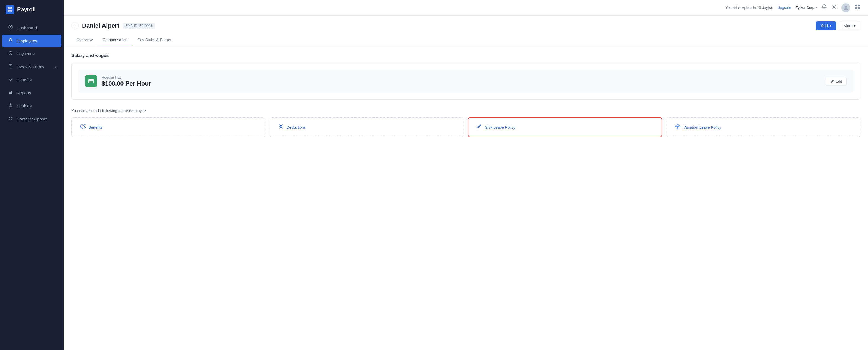 The height and width of the screenshot is (350, 868). I want to click on pay-amount: $100.00 Per Hour, so click(462, 84).